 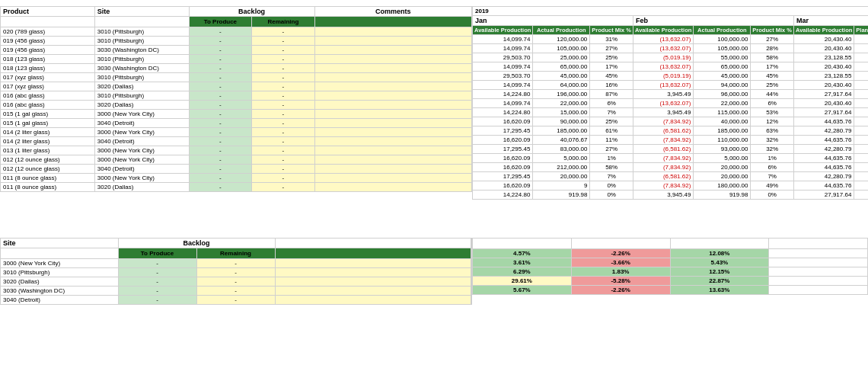 What do you see at coordinates (861, 140) in the screenshot?
I see `right-cell-11-7: 110,000.00` at bounding box center [861, 140].